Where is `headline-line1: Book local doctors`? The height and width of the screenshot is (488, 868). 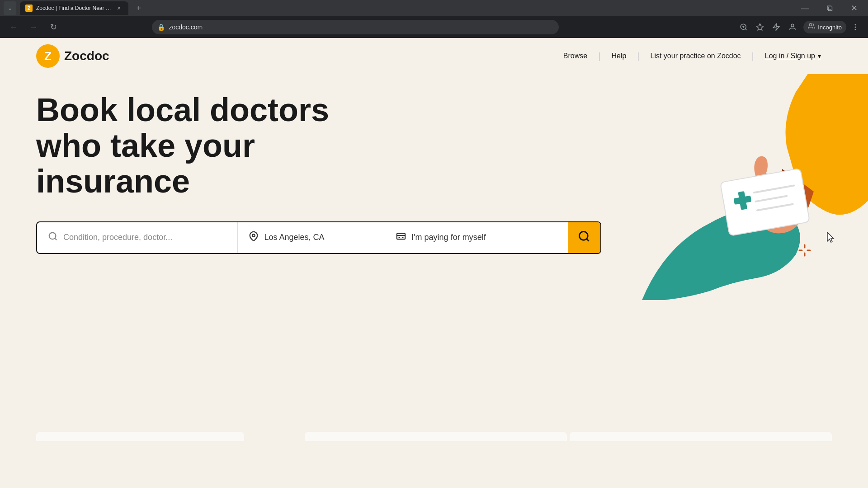 headline-line1: Book local doctors is located at coordinates (183, 110).